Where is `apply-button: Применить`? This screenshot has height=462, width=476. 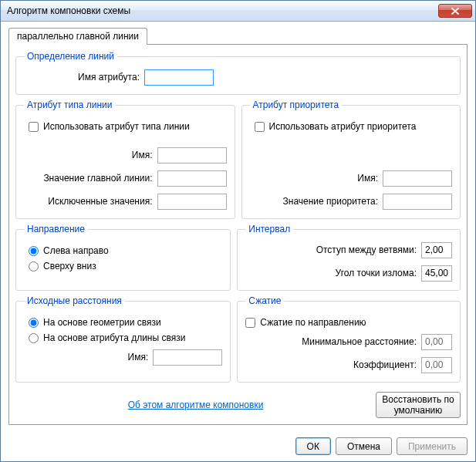 apply-button: Применить is located at coordinates (432, 446).